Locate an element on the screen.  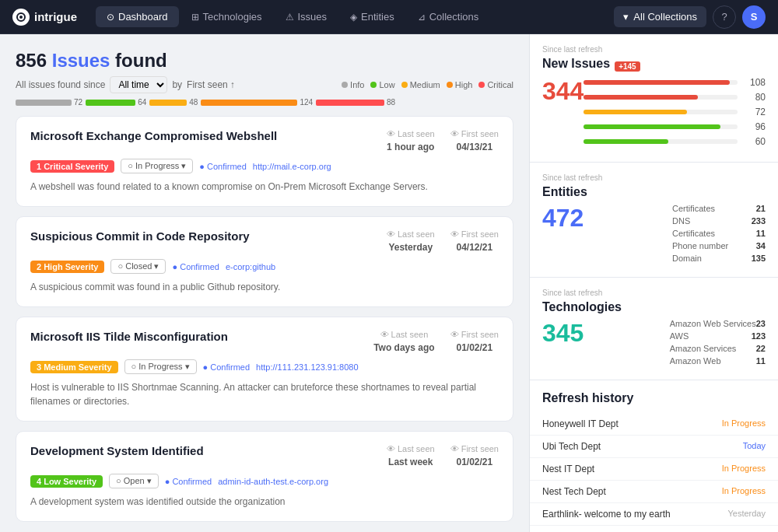
first-seen-value: 04/13/21 is located at coordinates (475, 147).